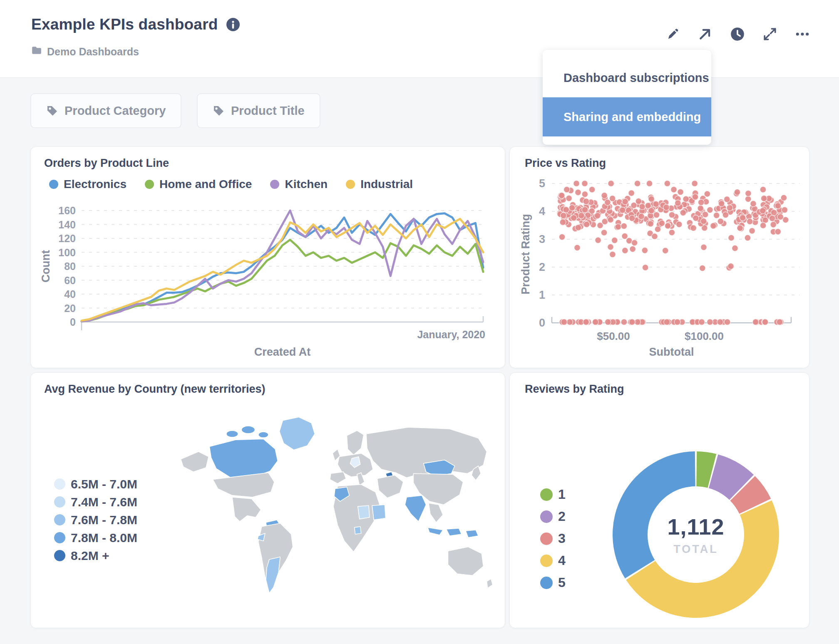 This screenshot has height=644, width=839. I want to click on map-legend: 6.5M - 7.0M 7.4M - 7.6M 7.6M - 7.8M 7.8M…, so click(96, 520).